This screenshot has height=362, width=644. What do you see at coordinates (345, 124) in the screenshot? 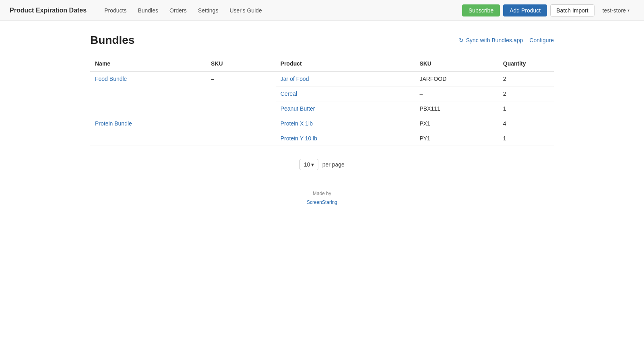
I see `product-name-cell: Protein X 1lb` at bounding box center [345, 124].